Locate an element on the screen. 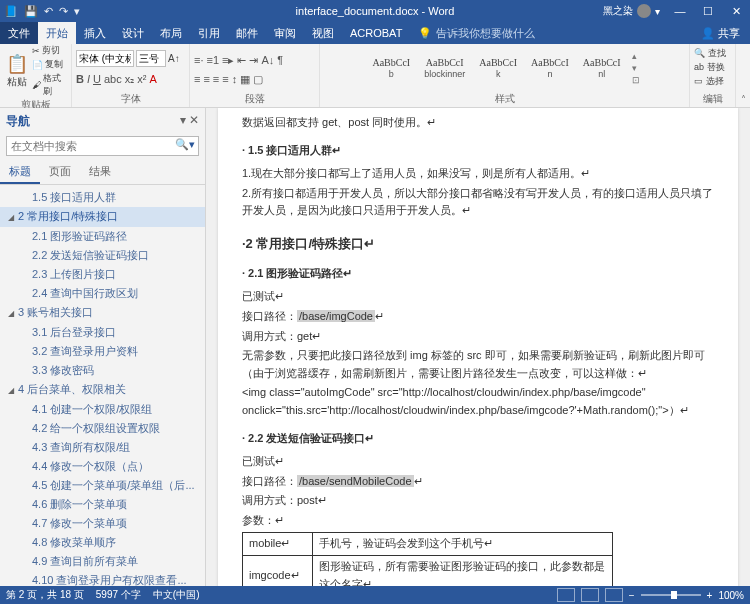 This screenshot has width=750, height=604. nav-tree-item: 1.5 接口适用人群 is located at coordinates (102, 198).